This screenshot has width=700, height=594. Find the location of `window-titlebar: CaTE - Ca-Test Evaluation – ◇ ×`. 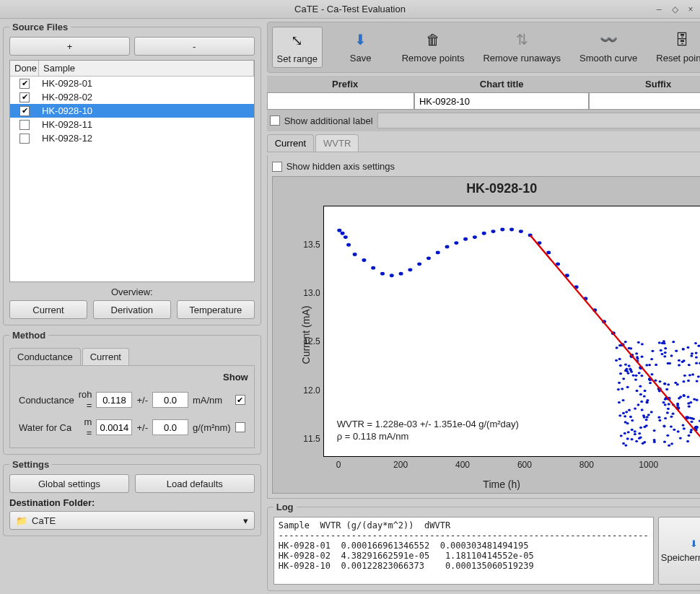

window-titlebar: CaTE - Ca-Test Evaluation – ◇ × is located at coordinates (350, 9).